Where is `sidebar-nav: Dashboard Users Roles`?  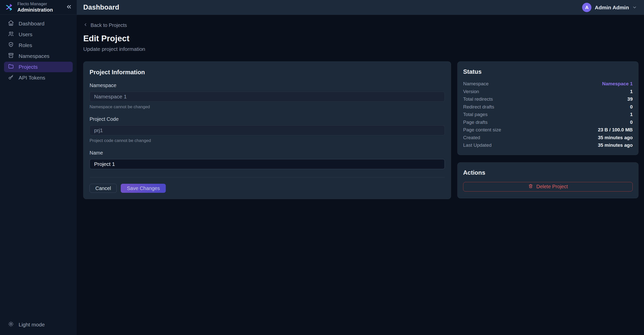 sidebar-nav: Dashboard Users Roles is located at coordinates (38, 51).